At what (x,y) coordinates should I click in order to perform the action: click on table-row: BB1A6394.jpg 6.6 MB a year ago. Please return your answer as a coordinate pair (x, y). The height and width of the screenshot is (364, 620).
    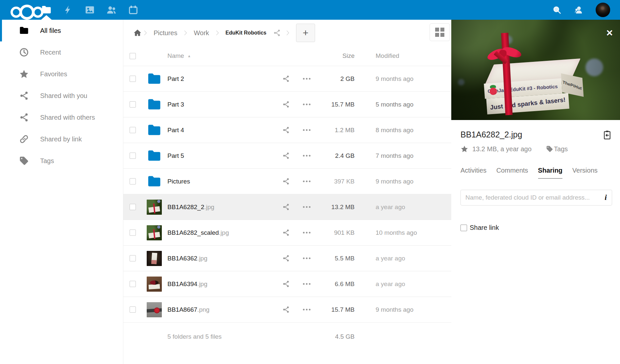
    Looking at the image, I should click on (287, 284).